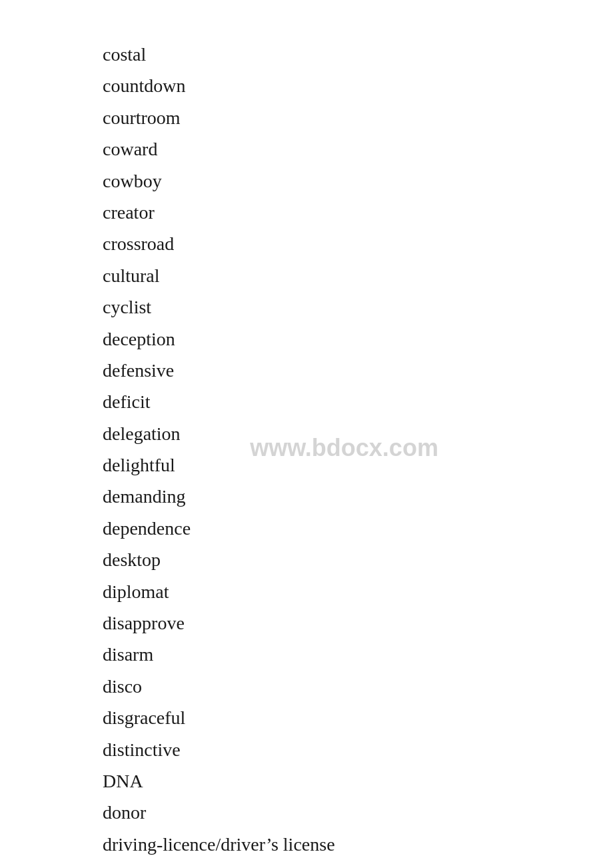 This screenshot has width=613, height=868. I want to click on list-item: cyclist, so click(358, 307).